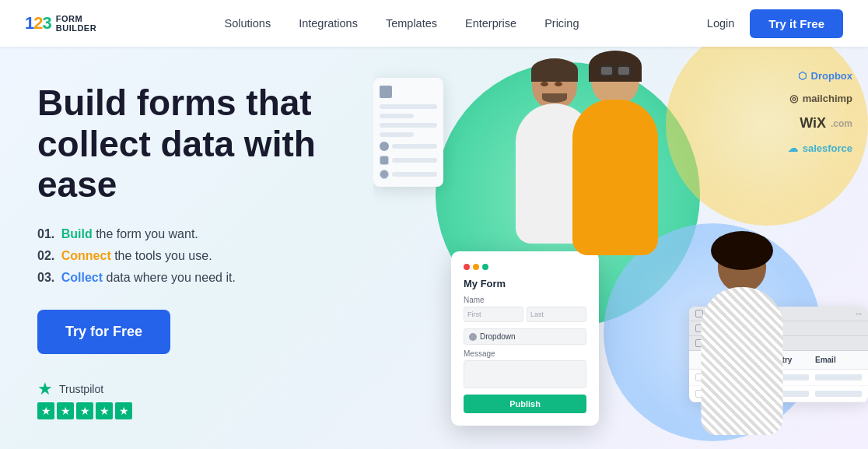 Image resolution: width=868 pixels, height=449 pixels. Describe the element at coordinates (525, 353) in the screenshot. I see `message-label: Message` at that location.